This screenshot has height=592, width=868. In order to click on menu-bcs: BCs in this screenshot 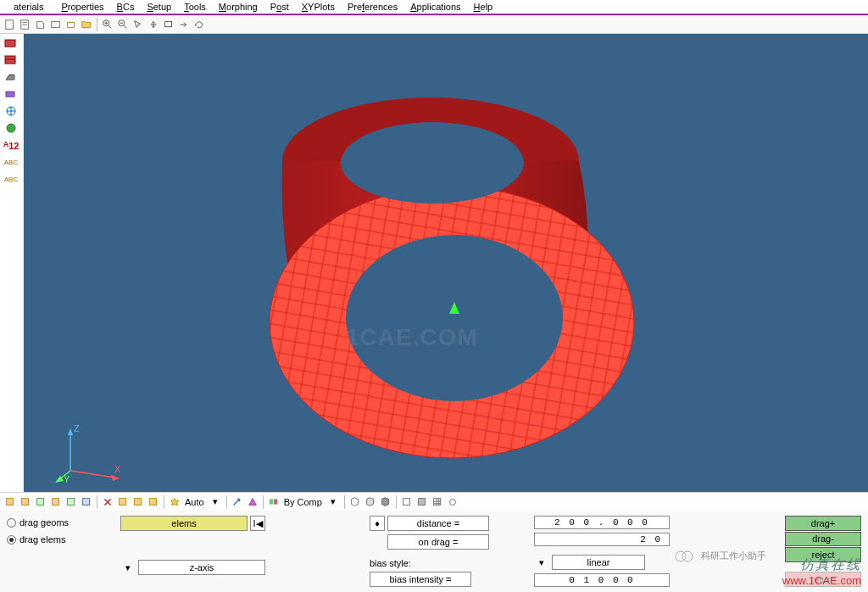, I will do `click(125, 7)`.